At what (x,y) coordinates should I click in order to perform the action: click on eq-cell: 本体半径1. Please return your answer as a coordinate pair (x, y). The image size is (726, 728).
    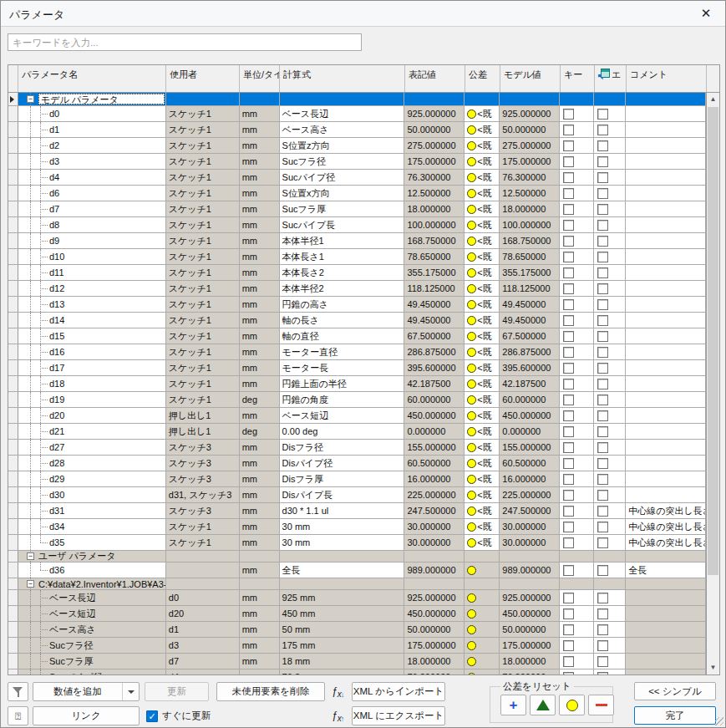
    Looking at the image, I should click on (343, 241).